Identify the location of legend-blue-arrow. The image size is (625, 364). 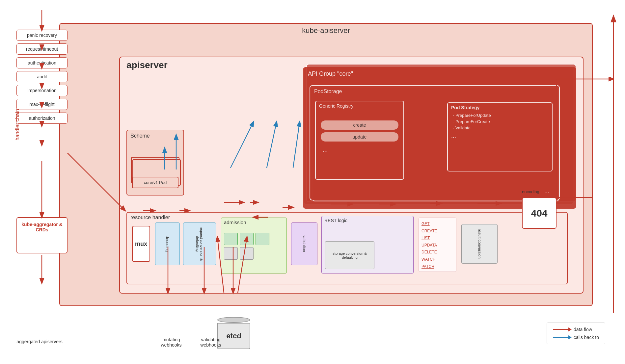
(562, 338).